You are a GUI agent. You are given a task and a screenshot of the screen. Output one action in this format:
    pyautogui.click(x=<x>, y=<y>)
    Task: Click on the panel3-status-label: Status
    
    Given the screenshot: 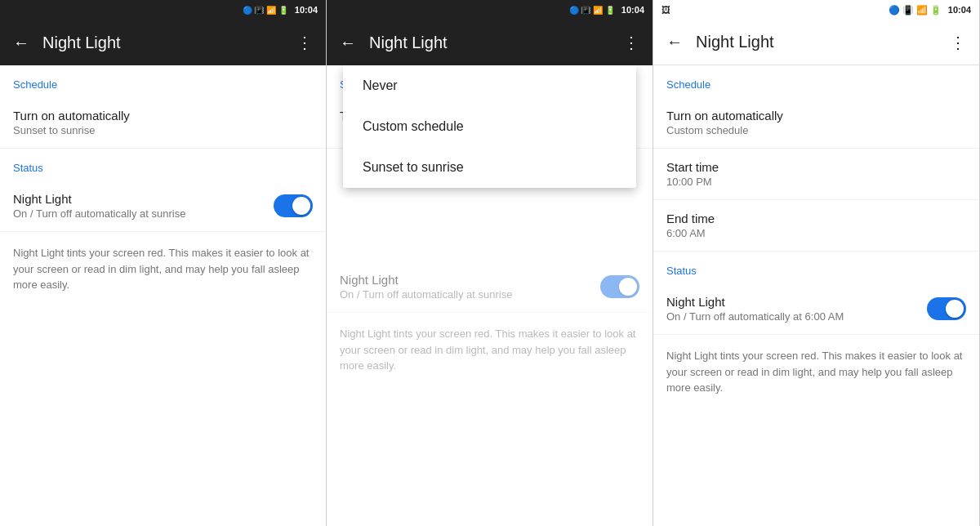 What is the action you would take?
    pyautogui.click(x=817, y=268)
    